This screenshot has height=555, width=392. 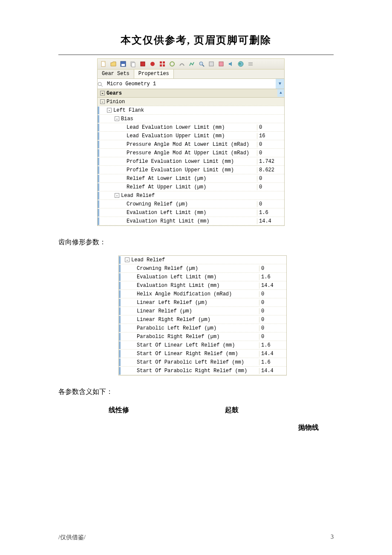 What do you see at coordinates (154, 74) in the screenshot?
I see `tab-properties: Properties` at bounding box center [154, 74].